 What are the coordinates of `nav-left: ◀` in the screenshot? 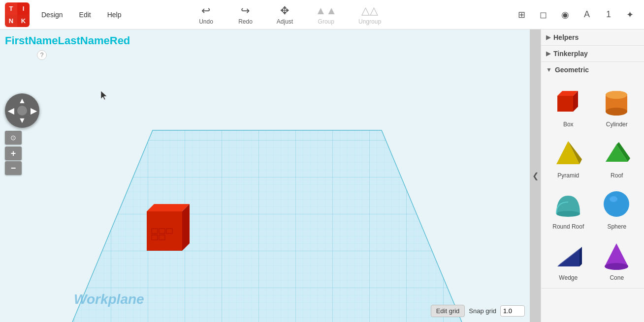 It's located at (11, 111).